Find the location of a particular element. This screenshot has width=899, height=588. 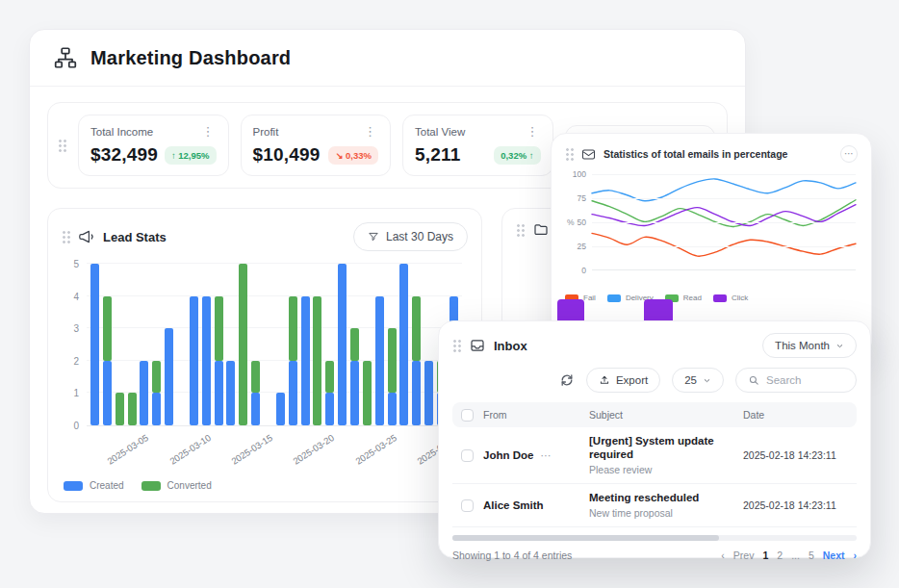

table-row: John Doe ⋯ [Urgent] System update requir… is located at coordinates (655, 456).